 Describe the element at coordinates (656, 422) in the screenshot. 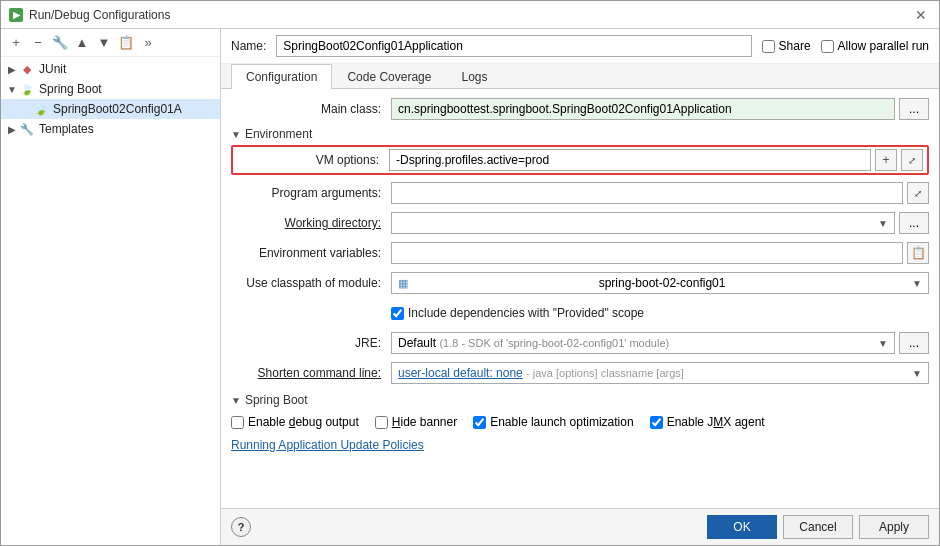

I see `enable-jmx-checkbox` at that location.